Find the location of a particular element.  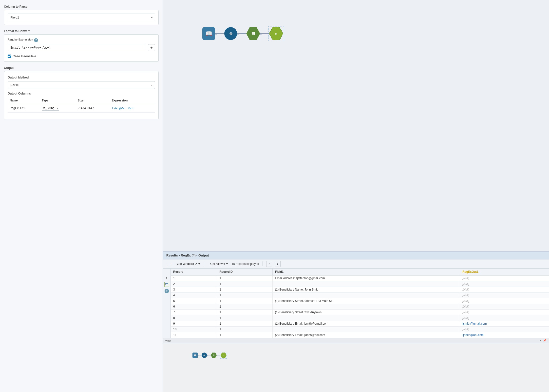

rectangle-tool-icon is located at coordinates (167, 284).